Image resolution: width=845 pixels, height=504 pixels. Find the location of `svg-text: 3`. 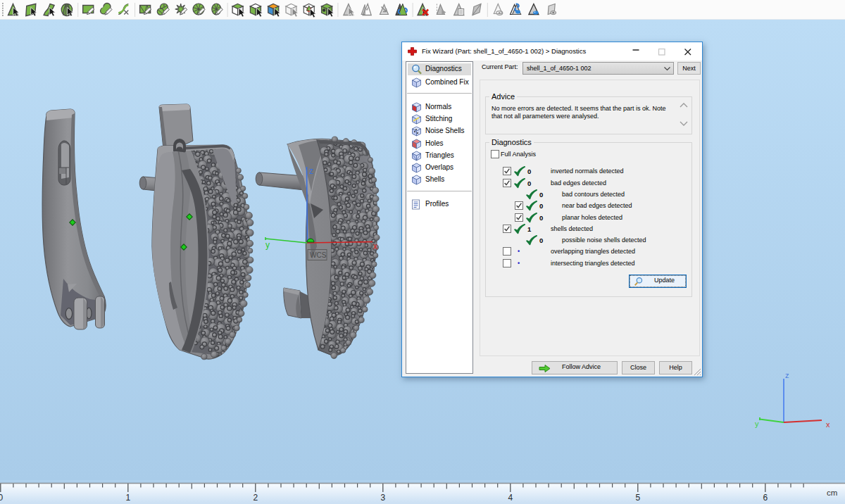

svg-text: 3 is located at coordinates (383, 498).